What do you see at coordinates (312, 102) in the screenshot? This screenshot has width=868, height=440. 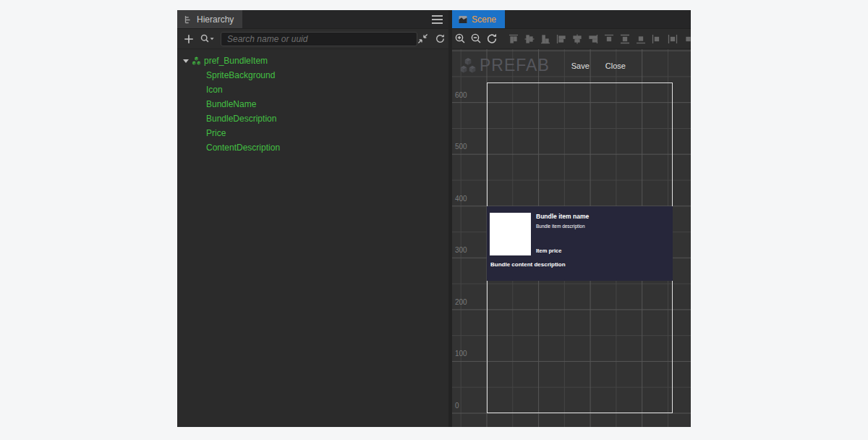 I see `hierarchy-tree: pref_BundleItem SpriteBackgroundIconBund…` at bounding box center [312, 102].